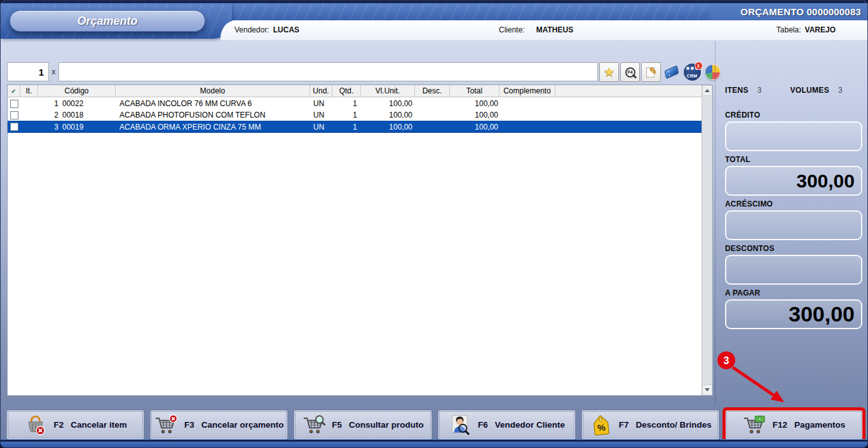 The image size is (868, 448). I want to click on table-row: 2 00018 ACABADA PHOTOFUSION COM TEFLON U…, so click(355, 115).